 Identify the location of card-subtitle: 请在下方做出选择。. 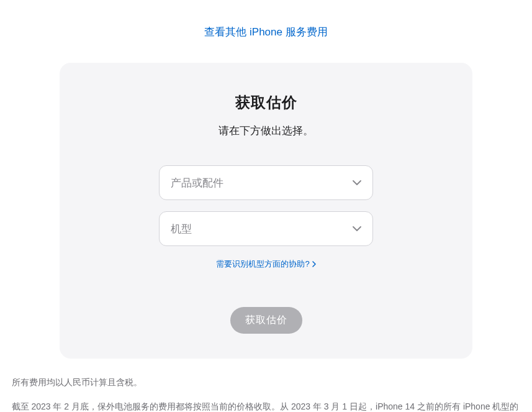
(266, 130).